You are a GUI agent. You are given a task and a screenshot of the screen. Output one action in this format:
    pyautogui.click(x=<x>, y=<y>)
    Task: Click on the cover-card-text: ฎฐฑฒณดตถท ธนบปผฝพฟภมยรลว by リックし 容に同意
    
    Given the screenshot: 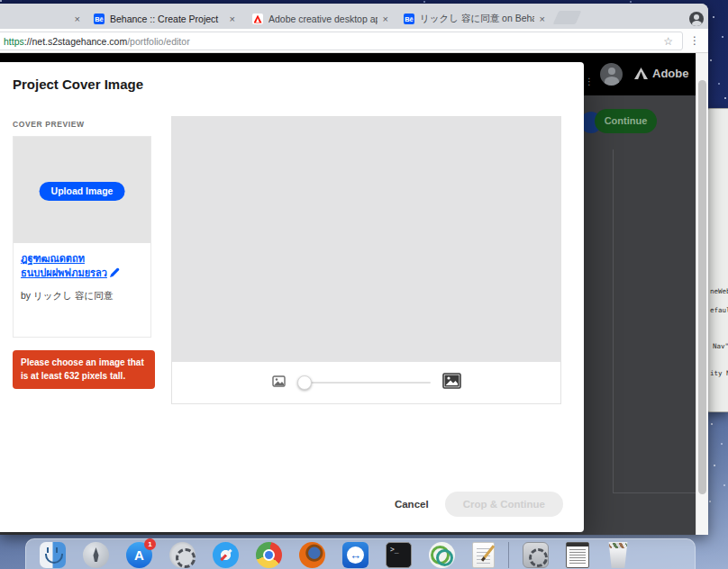 What is the action you would take?
    pyautogui.click(x=82, y=273)
    